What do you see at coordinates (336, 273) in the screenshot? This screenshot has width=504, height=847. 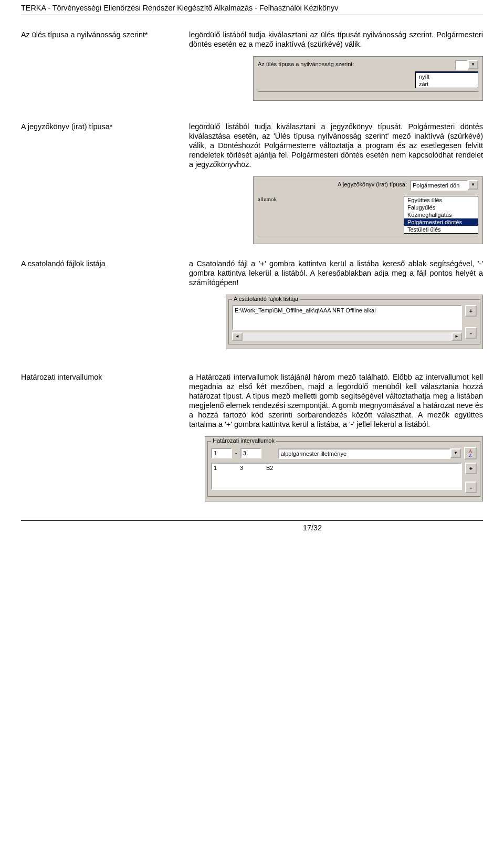 I see `desc-csatolando: a Csatolandó fájl a '+' gombra kattintva…` at bounding box center [336, 273].